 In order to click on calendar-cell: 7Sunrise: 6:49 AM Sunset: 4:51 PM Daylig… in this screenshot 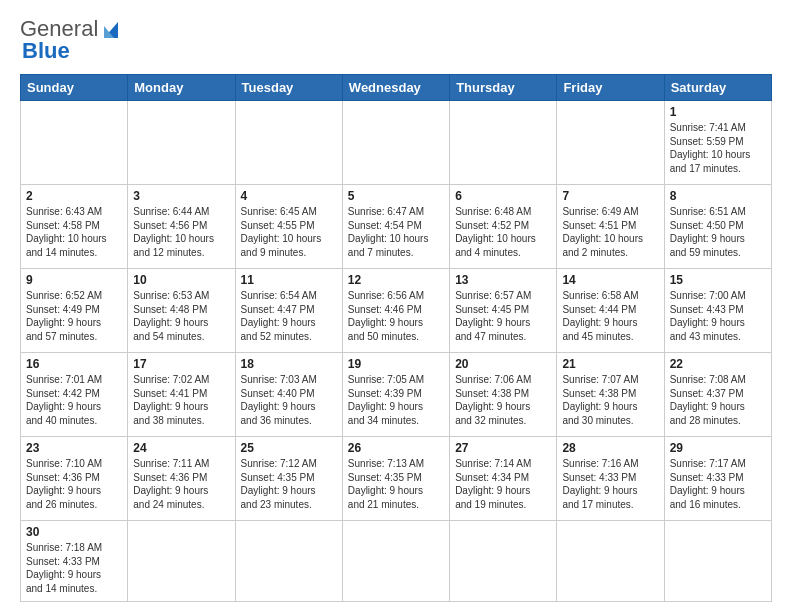, I will do `click(610, 227)`.